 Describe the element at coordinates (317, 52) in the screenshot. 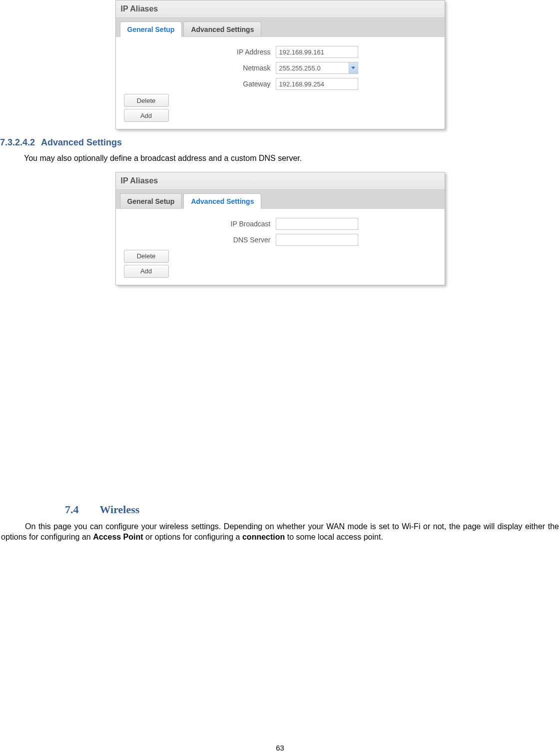

I see `ip-address-input` at that location.